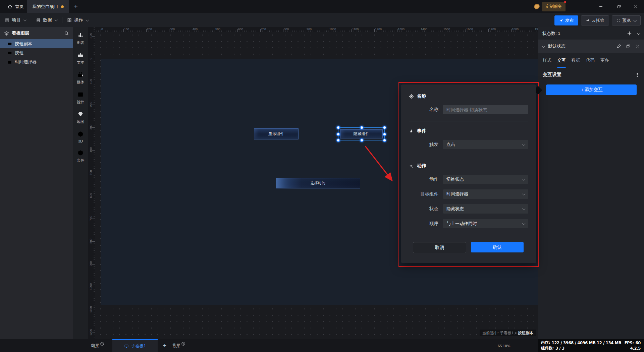  Describe the element at coordinates (549, 7) in the screenshot. I see `custom-service: 定制服务` at that location.